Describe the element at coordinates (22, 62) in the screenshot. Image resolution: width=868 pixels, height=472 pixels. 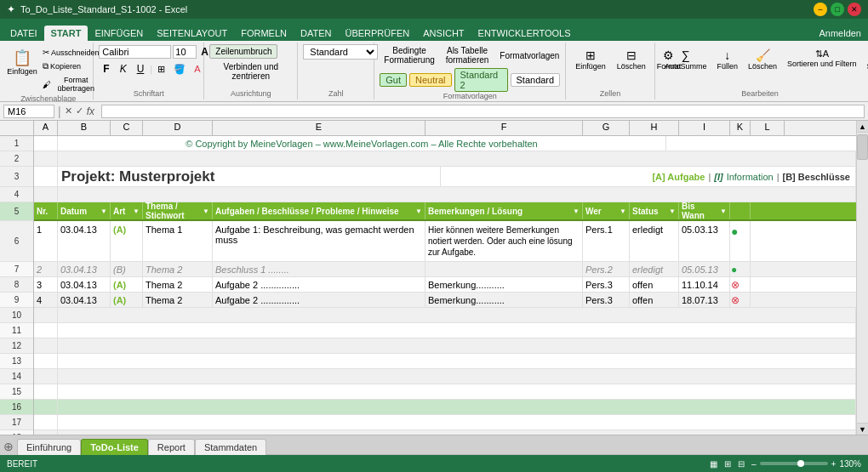
I see `paste-button: 📋 Einfügen` at that location.